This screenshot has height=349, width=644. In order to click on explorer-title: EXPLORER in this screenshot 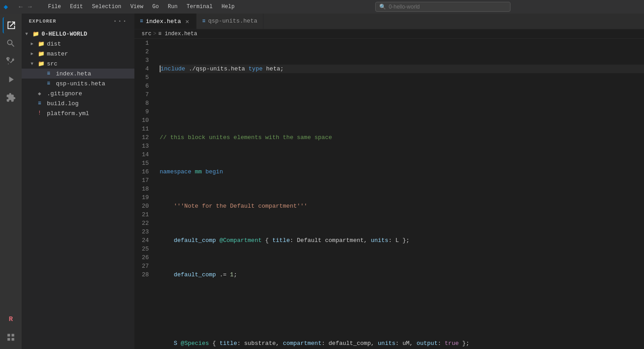, I will do `click(42, 21)`.